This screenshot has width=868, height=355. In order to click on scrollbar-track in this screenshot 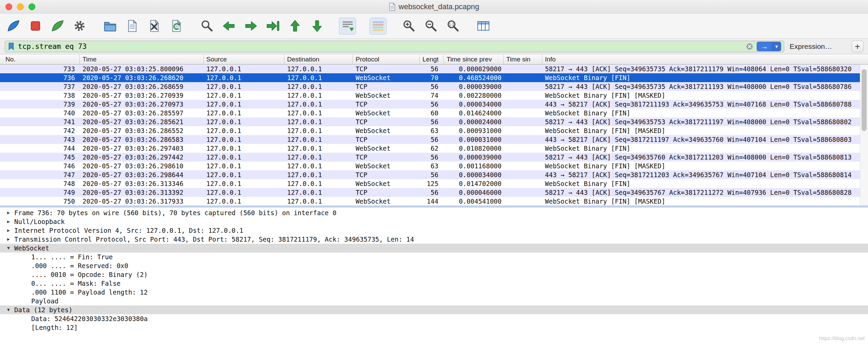, I will do `click(864, 135)`.